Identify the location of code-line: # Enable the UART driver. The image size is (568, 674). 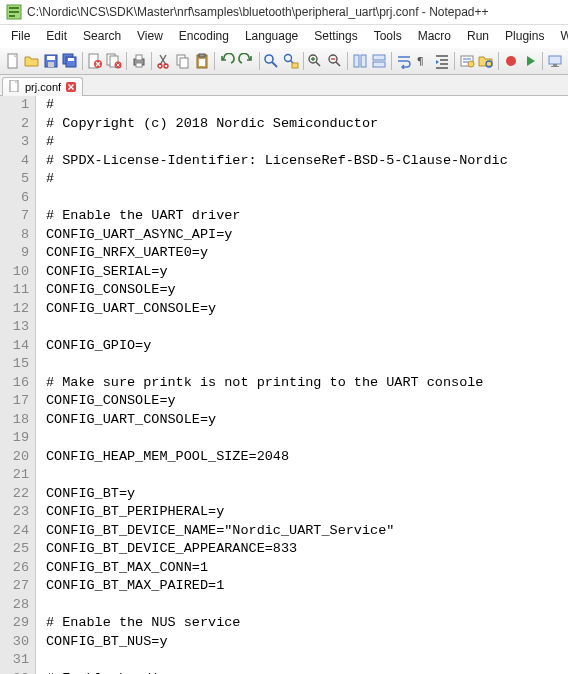
(307, 216).